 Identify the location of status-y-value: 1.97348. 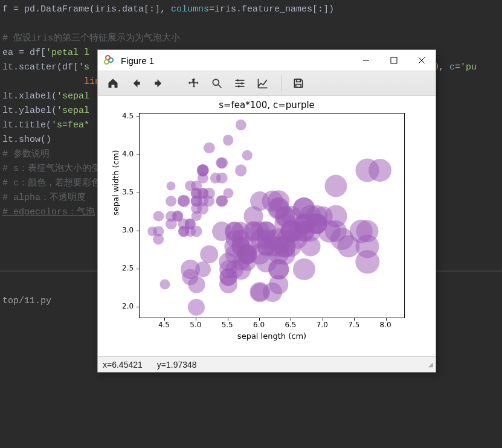
(181, 365).